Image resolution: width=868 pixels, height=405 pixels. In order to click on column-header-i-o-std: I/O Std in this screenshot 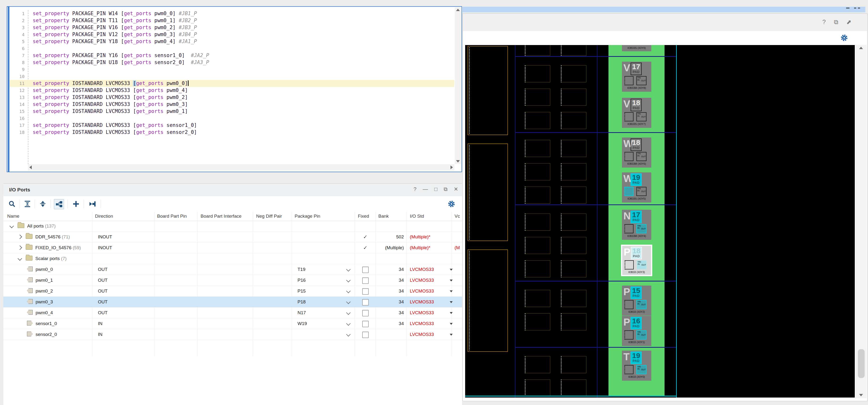, I will do `click(417, 216)`.